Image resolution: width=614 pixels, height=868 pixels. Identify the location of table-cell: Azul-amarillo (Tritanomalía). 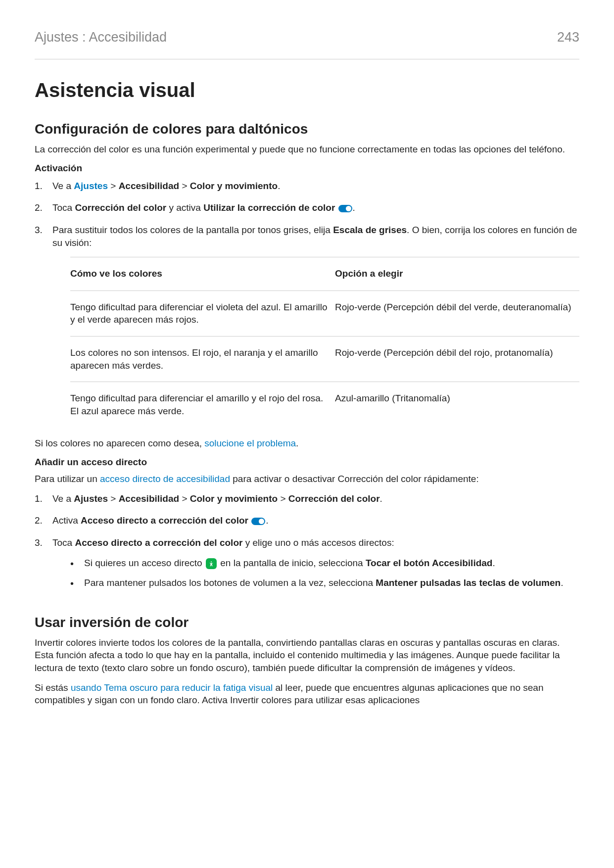
(457, 405).